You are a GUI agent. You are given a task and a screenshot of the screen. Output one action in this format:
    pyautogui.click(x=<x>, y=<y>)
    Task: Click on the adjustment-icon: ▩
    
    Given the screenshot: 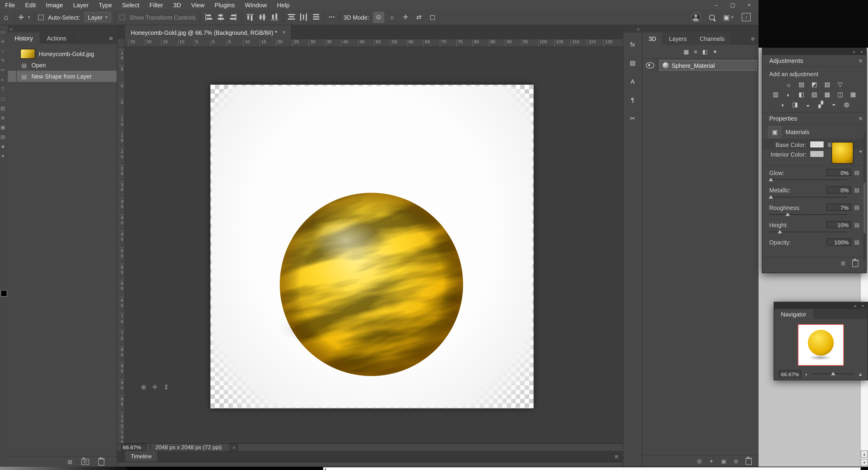 What is the action you would take?
    pyautogui.click(x=827, y=94)
    